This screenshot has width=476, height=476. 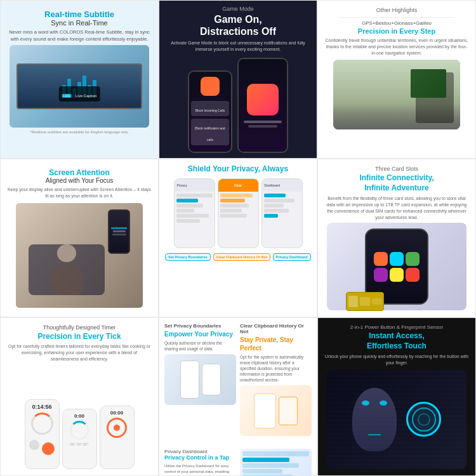 What do you see at coordinates (42, 434) in the screenshot?
I see `timer-phone-1: 0:14:56` at bounding box center [42, 434].